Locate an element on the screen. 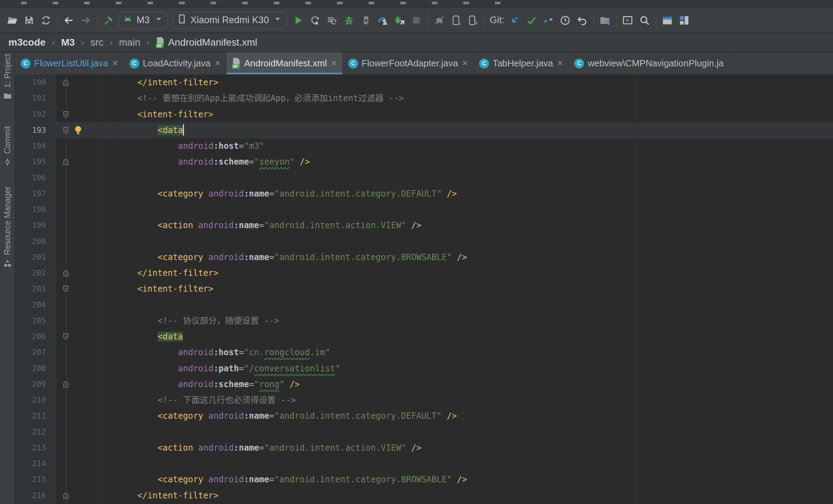 Image resolution: width=833 pixels, height=504 pixels. device-manager-icon is located at coordinates (456, 20).